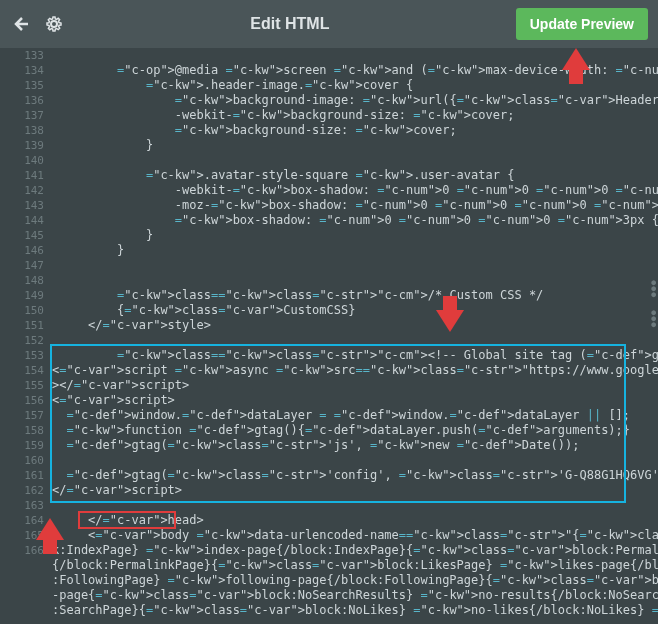 Image resolution: width=658 pixels, height=624 pixels. What do you see at coordinates (654, 304) in the screenshot?
I see `scroll-dots: ●●●●●●` at bounding box center [654, 304].